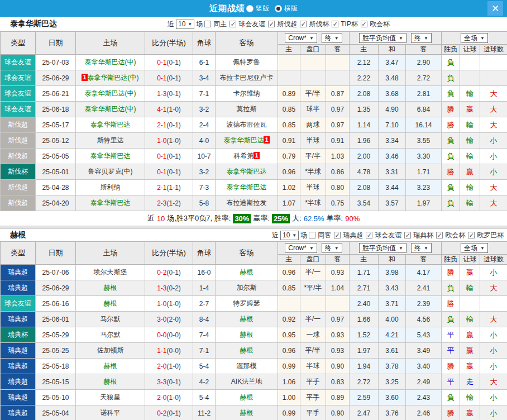 This screenshot has height=420, width=507. What do you see at coordinates (287, 25) in the screenshot?
I see `league-label: 斯伐超` at bounding box center [287, 25].